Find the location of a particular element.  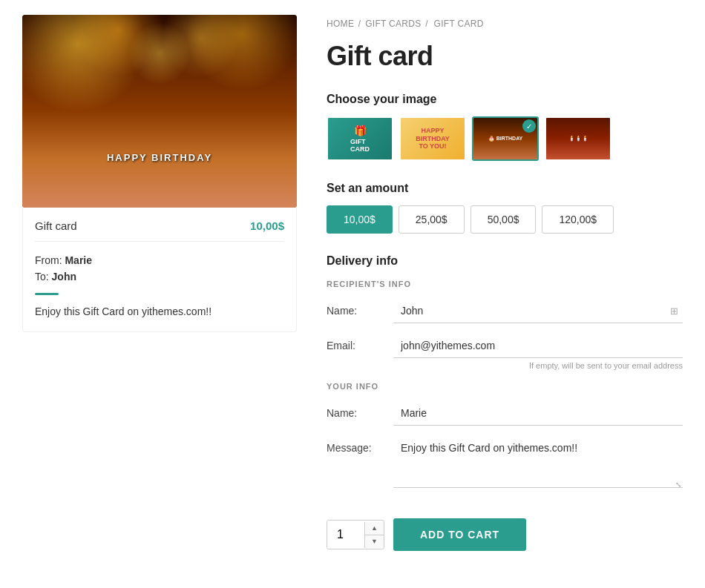

recipient-name-row: Name: ⊞ is located at coordinates (505, 311).